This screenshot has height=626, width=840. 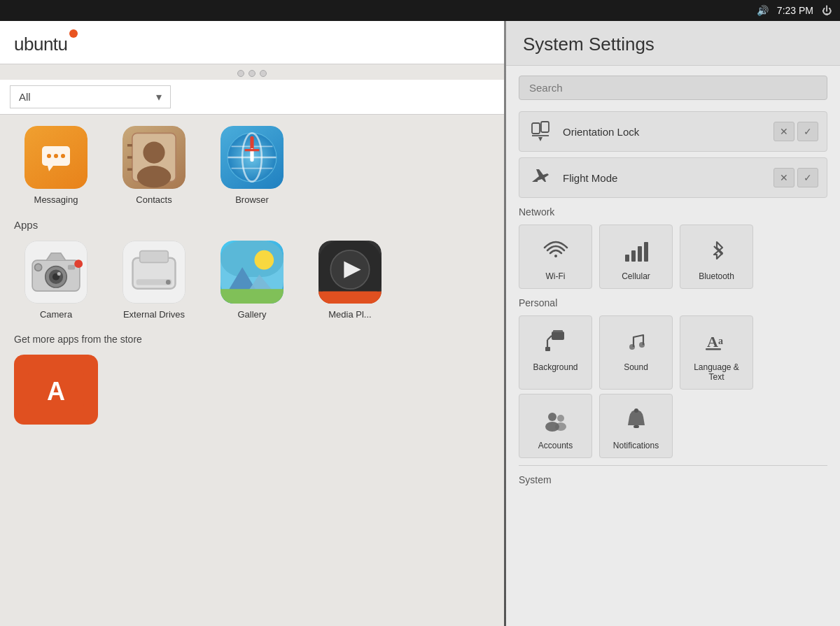 What do you see at coordinates (636, 341) in the screenshot?
I see `sound-icon` at bounding box center [636, 341].